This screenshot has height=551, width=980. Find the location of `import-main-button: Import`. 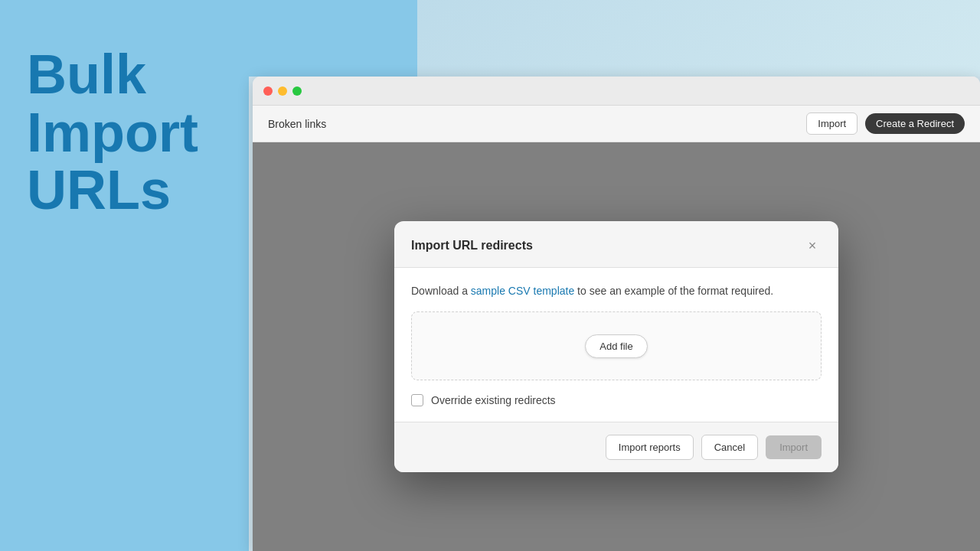

import-main-button: Import is located at coordinates (793, 447).